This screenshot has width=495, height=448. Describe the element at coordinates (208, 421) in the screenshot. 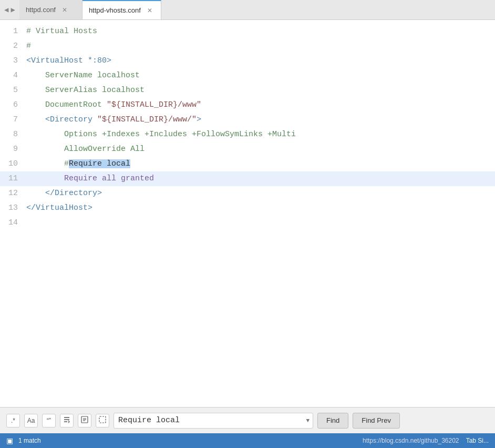

I see `find-input` at that location.